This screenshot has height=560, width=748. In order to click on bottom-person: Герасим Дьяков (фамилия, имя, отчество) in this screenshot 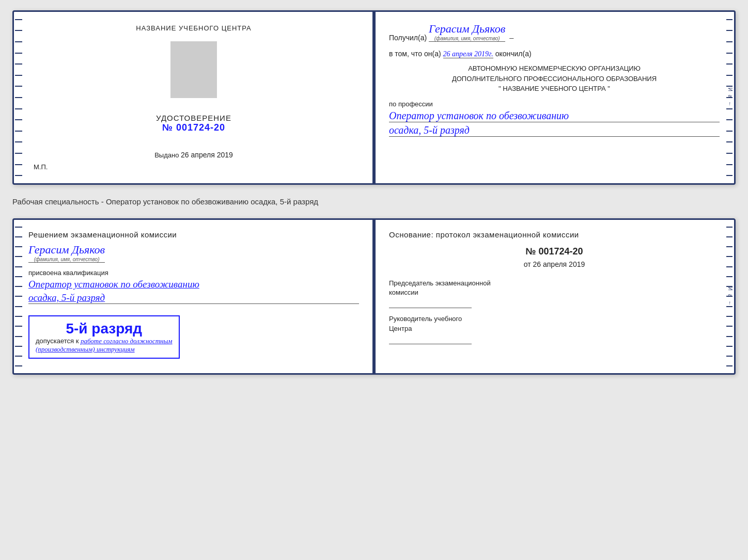, I will do `click(194, 253)`.